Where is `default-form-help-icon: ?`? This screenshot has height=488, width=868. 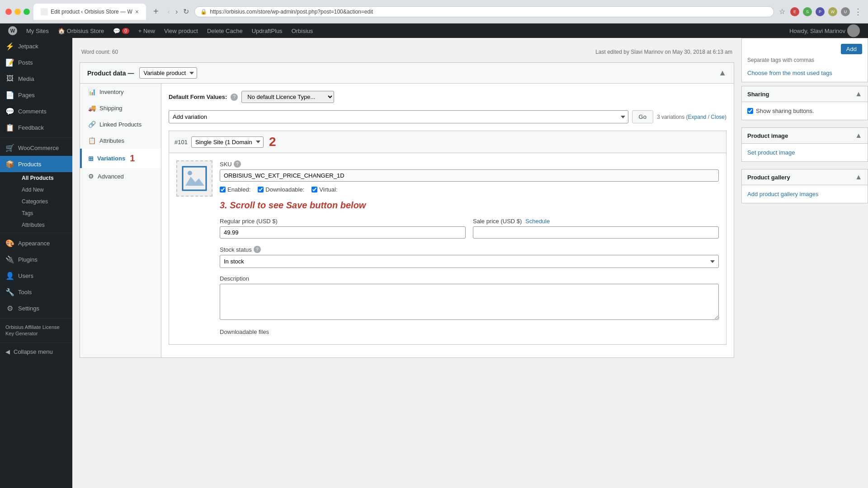
default-form-help-icon: ? is located at coordinates (234, 97).